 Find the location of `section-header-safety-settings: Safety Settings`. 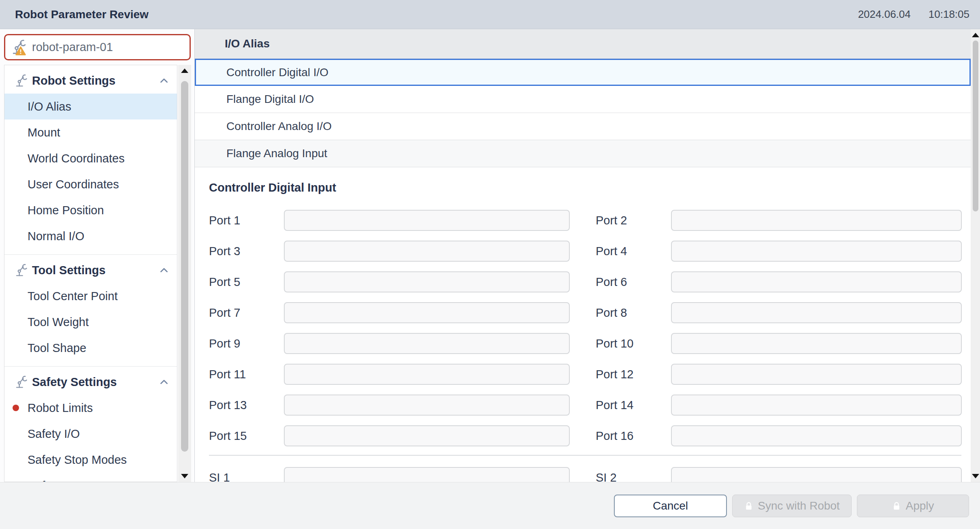

section-header-safety-settings: Safety Settings is located at coordinates (91, 382).